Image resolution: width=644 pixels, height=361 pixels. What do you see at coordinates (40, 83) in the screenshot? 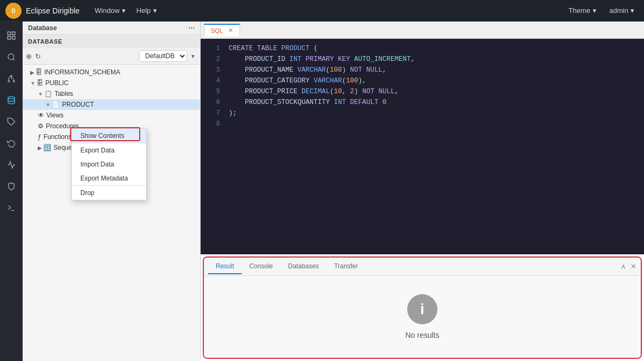
I see `public-schema-icon: 🗄` at bounding box center [40, 83].